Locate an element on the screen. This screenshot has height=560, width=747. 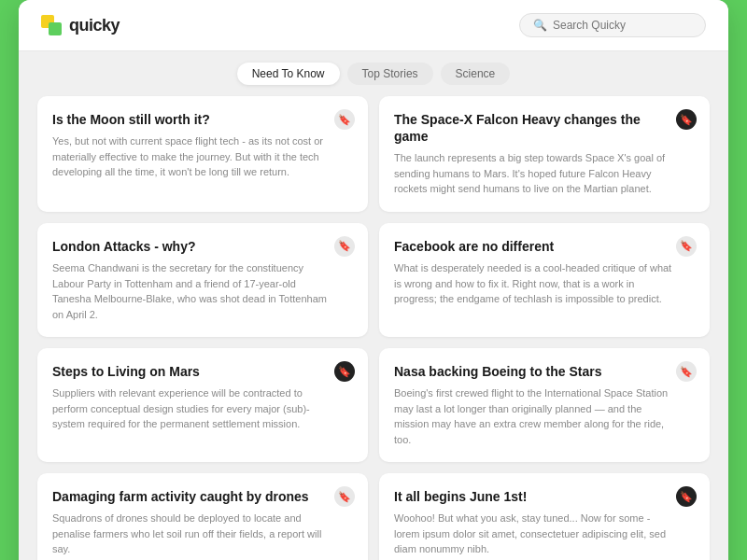
card-bookmark-icon-3: 🔖 is located at coordinates (686, 246).